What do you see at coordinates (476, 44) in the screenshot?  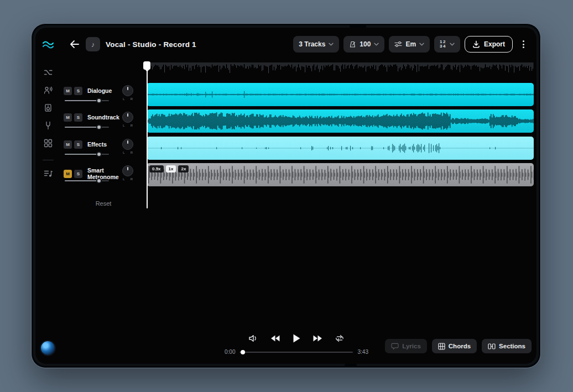 I see `download-icon` at bounding box center [476, 44].